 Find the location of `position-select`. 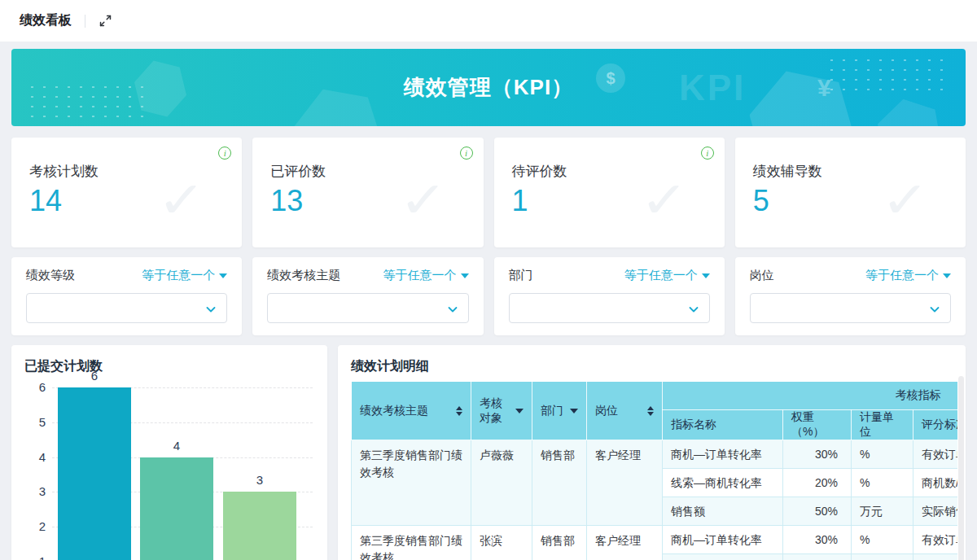

position-select is located at coordinates (850, 308).